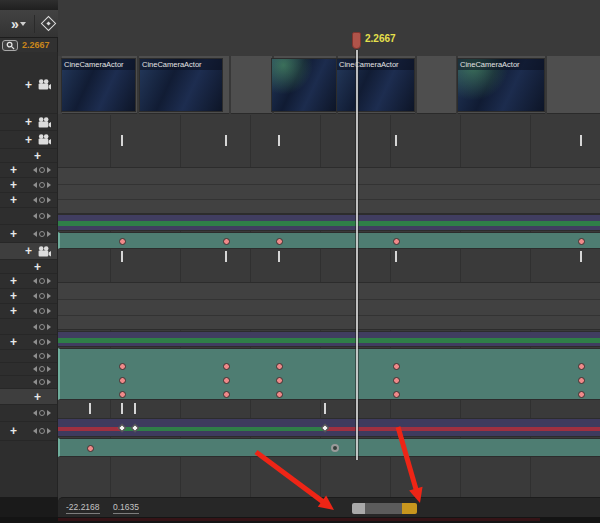 This screenshot has width=600, height=523. What do you see at coordinates (410, 508) in the screenshot?
I see `slider-right-handle` at bounding box center [410, 508].